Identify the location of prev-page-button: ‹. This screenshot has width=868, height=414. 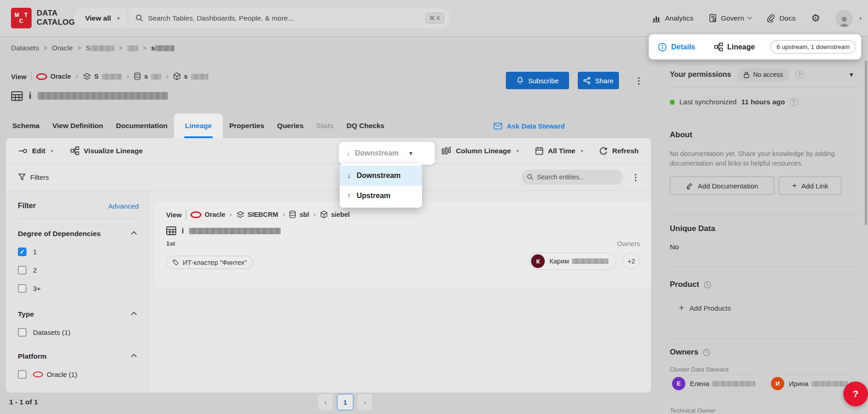
(326, 402).